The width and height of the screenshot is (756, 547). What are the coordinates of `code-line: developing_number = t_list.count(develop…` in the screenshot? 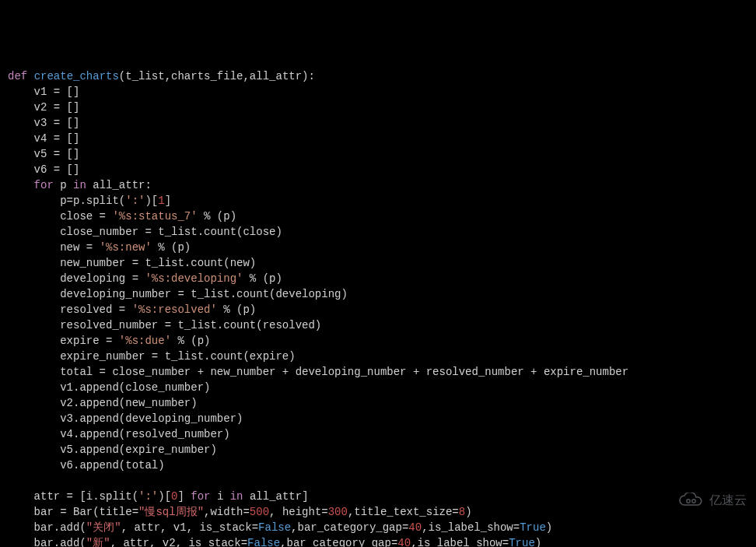 It's located at (177, 294).